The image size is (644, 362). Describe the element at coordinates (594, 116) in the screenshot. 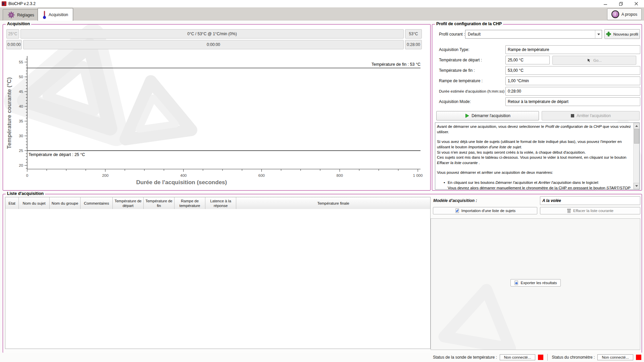

I see `stop-acquisition-label: Arrêter l'acquisition` at that location.